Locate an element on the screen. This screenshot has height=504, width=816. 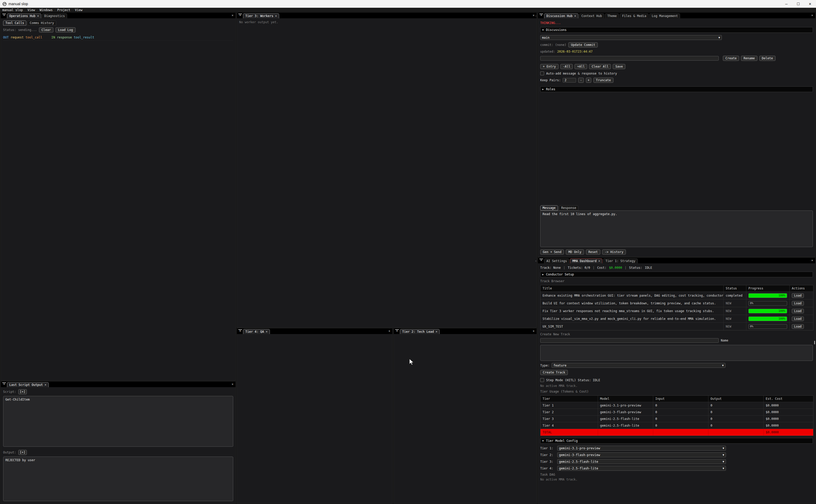
truncate-button: Truncate is located at coordinates (603, 80).